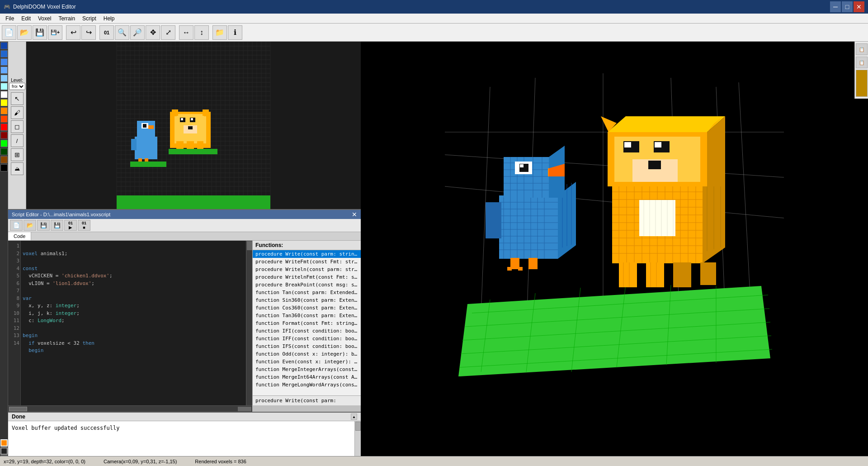 This screenshot has width=868, height=466. Describe the element at coordinates (862, 49) in the screenshot. I see `right-icon-1: 📋` at that location.